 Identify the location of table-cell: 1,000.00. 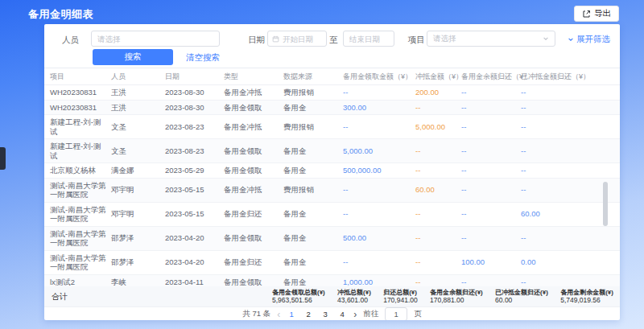
(379, 282).